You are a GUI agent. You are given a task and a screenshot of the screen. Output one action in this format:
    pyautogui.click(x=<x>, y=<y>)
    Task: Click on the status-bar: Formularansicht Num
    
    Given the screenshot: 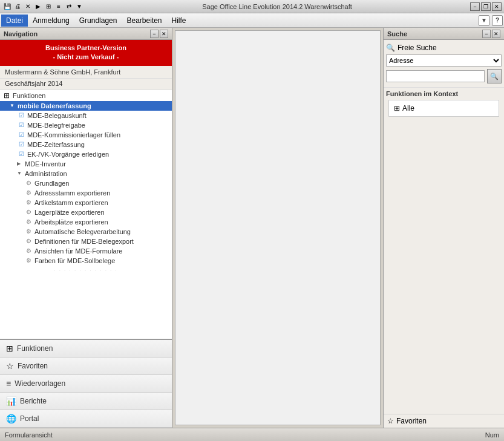 What is the action you would take?
    pyautogui.click(x=252, y=434)
    